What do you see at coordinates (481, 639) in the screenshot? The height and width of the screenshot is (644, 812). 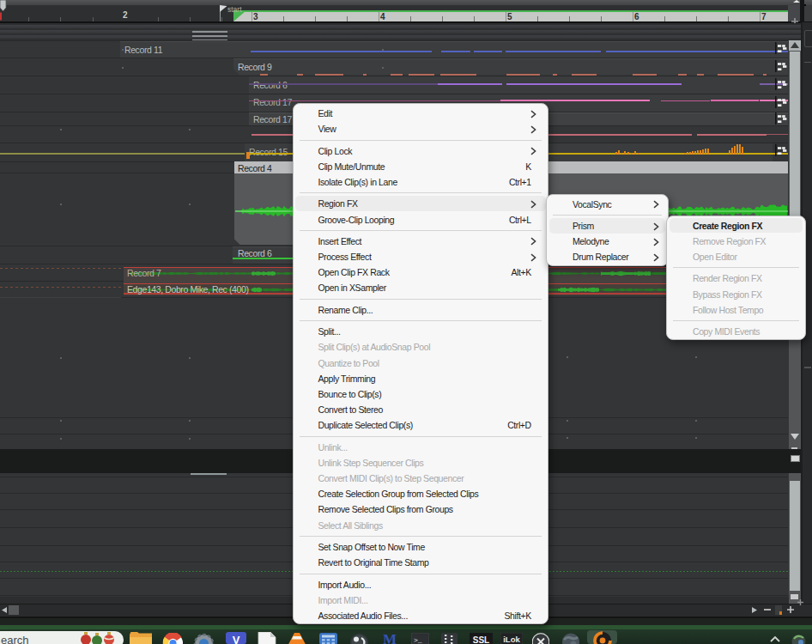 I see `svg-text: SSL` at bounding box center [481, 639].